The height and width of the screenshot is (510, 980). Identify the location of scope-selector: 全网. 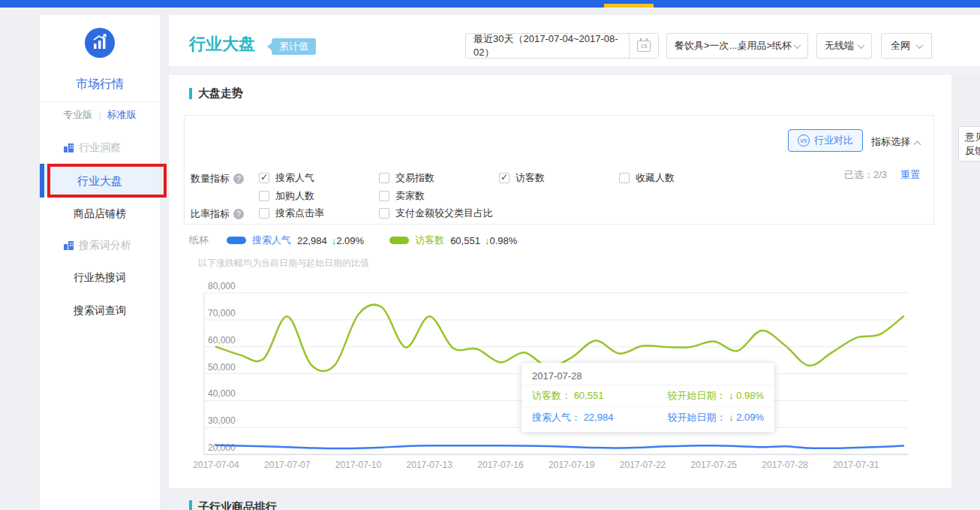
(906, 46).